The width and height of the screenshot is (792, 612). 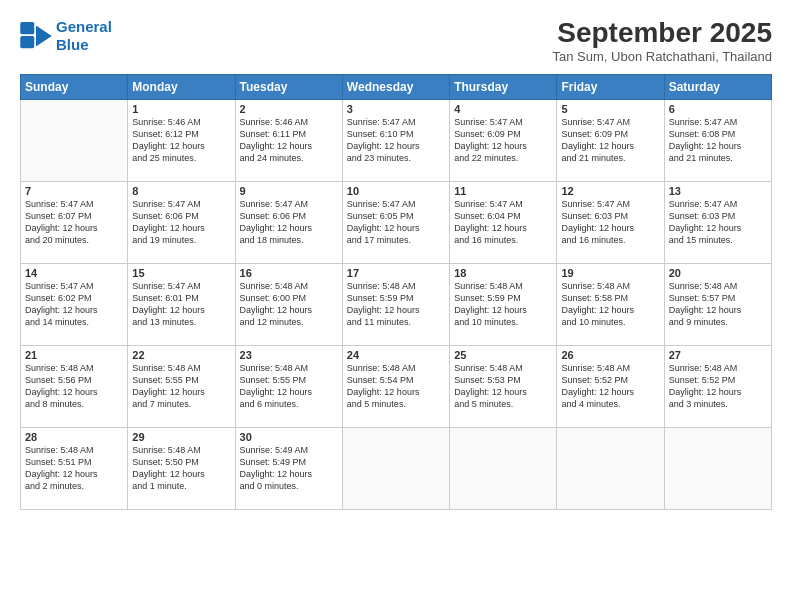 I want to click on day-number: 16, so click(x=289, y=273).